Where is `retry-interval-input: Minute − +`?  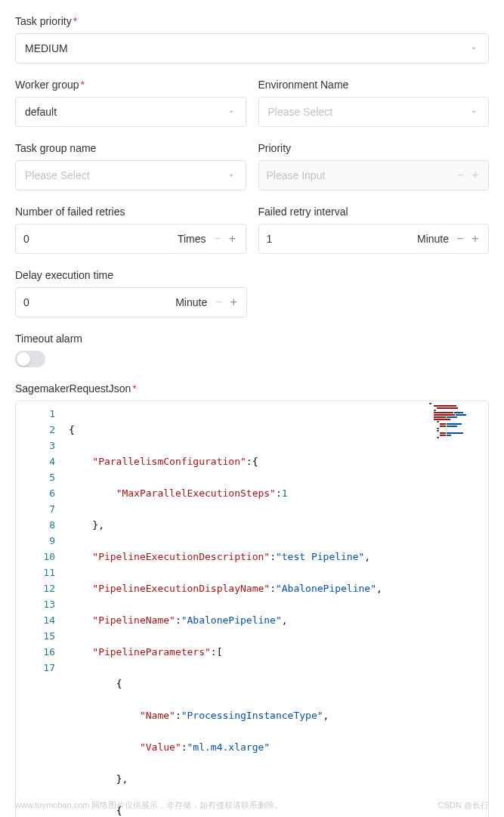 retry-interval-input: Minute − + is located at coordinates (374, 239).